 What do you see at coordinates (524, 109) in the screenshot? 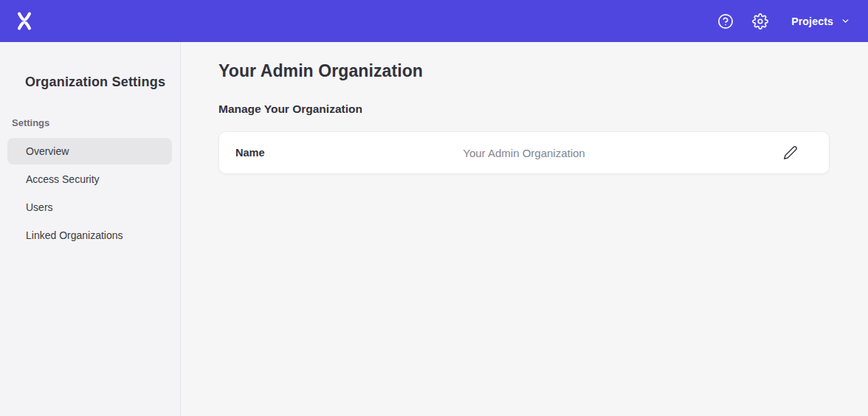
I see `section-title: Manage Your Organization` at bounding box center [524, 109].